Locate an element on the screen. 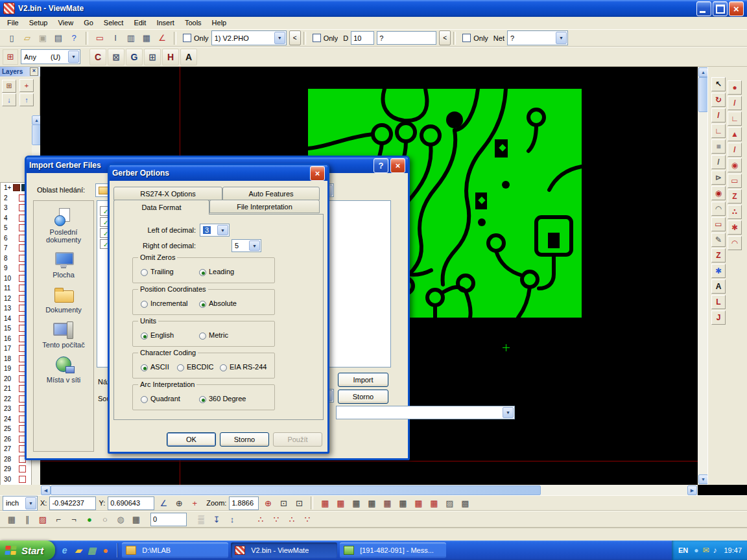  tab-rs274x-options: RS274-X Options is located at coordinates (168, 193).